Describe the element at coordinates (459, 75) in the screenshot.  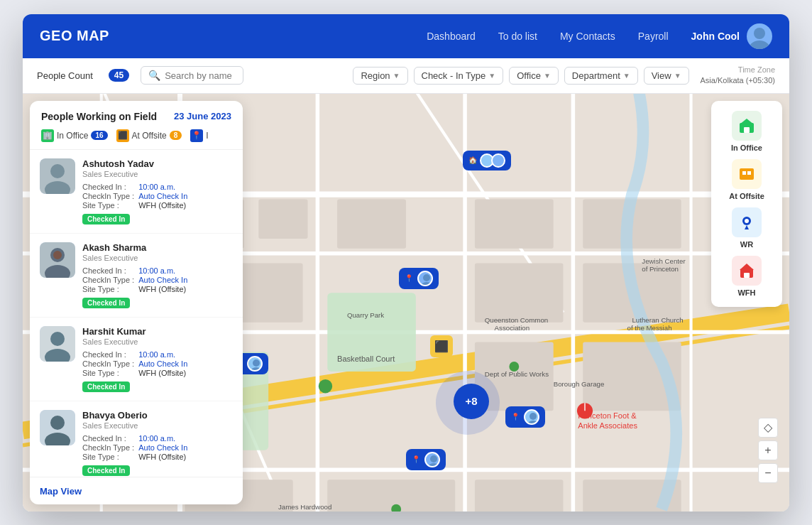
I see `filter-checkin-type: Check - In Type▼` at that location.